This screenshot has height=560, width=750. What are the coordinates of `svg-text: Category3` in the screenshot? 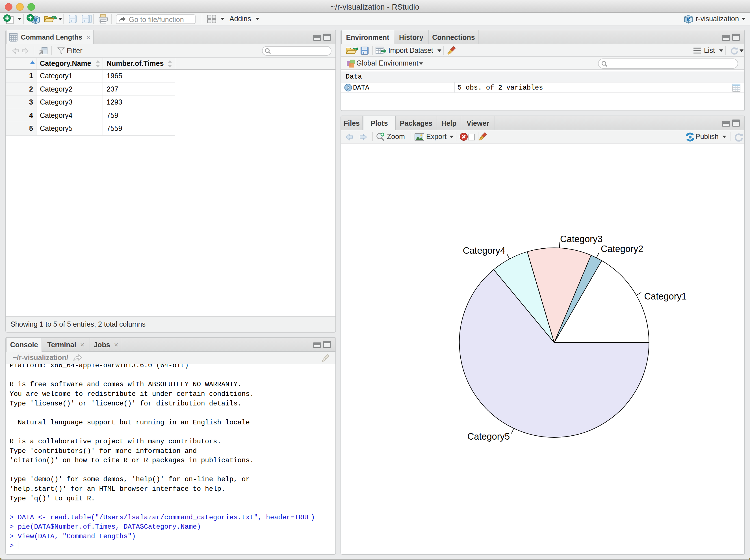 It's located at (581, 239).